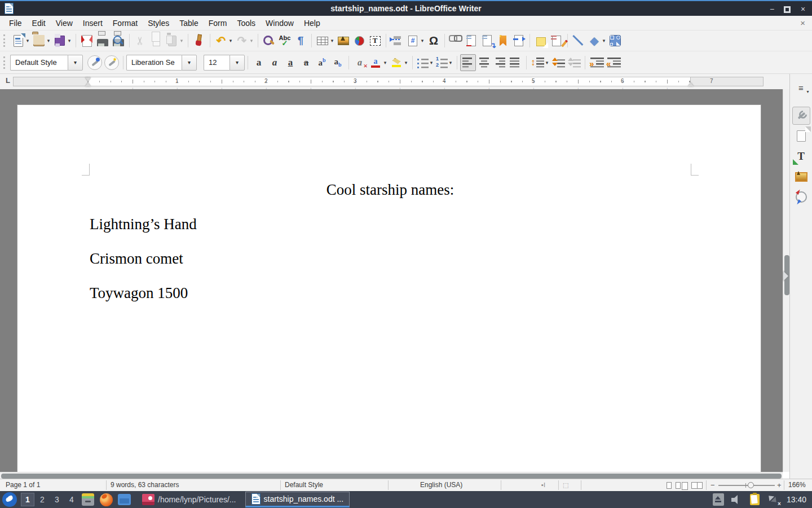 The height and width of the screenshot is (508, 812). Describe the element at coordinates (801, 177) in the screenshot. I see `sidebar-tab-gallery` at that location.